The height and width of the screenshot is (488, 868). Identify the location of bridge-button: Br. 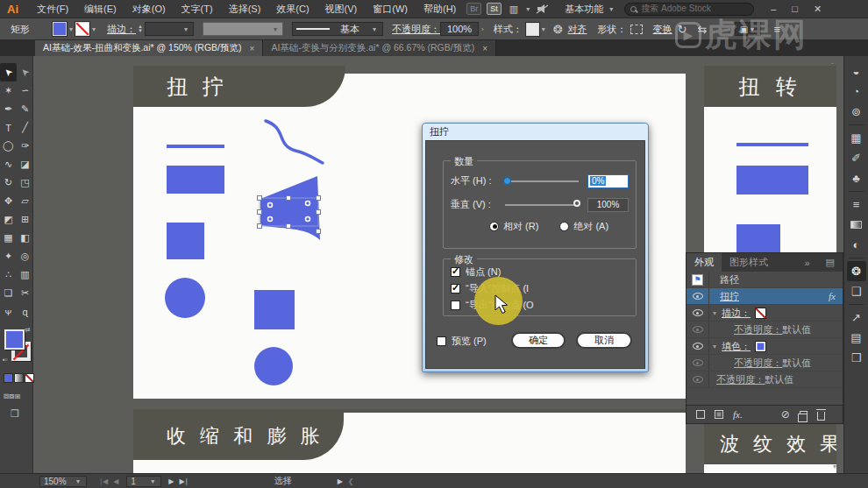
(473, 9).